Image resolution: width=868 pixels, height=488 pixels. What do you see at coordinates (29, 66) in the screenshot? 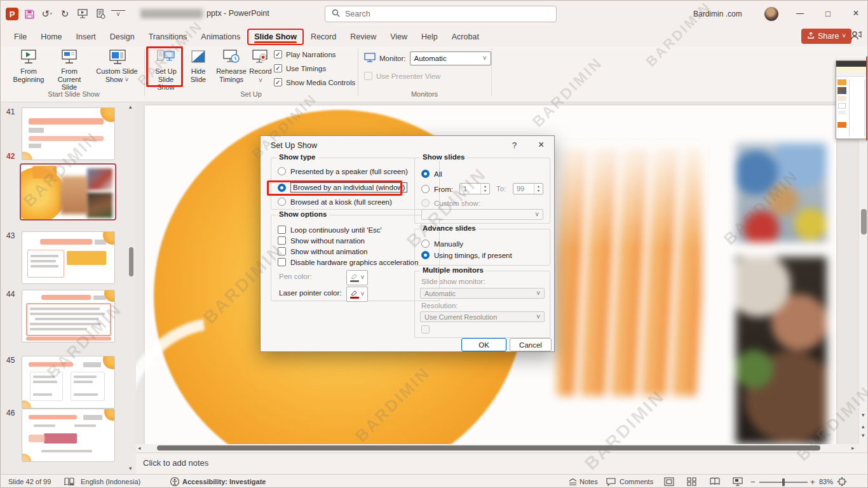
I see `from-beginning-button: From Beginning` at bounding box center [29, 66].